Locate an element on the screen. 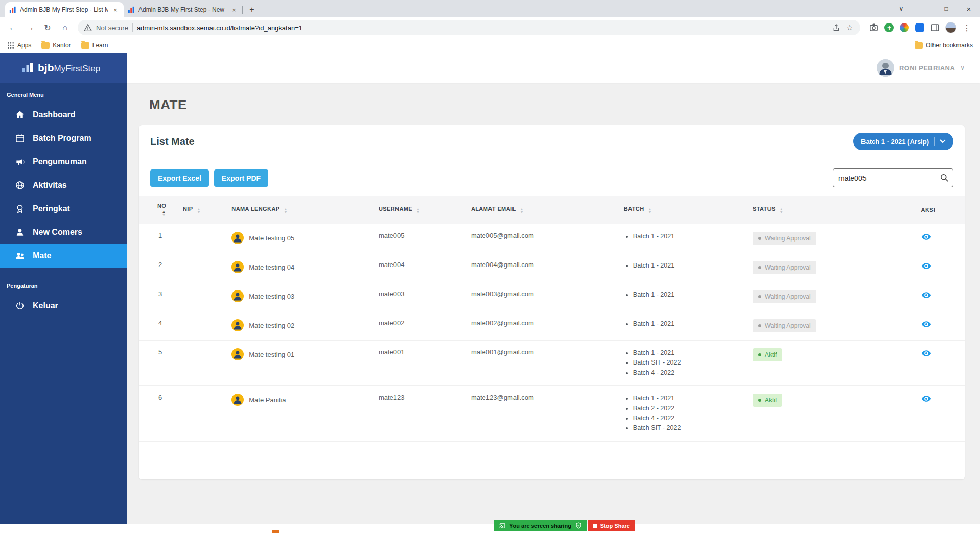  search-input is located at coordinates (893, 178).